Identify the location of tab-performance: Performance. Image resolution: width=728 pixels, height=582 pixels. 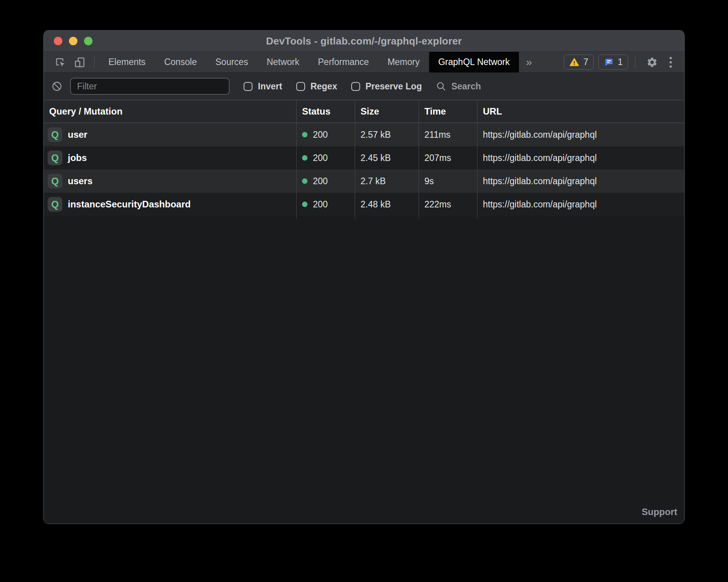
(343, 62).